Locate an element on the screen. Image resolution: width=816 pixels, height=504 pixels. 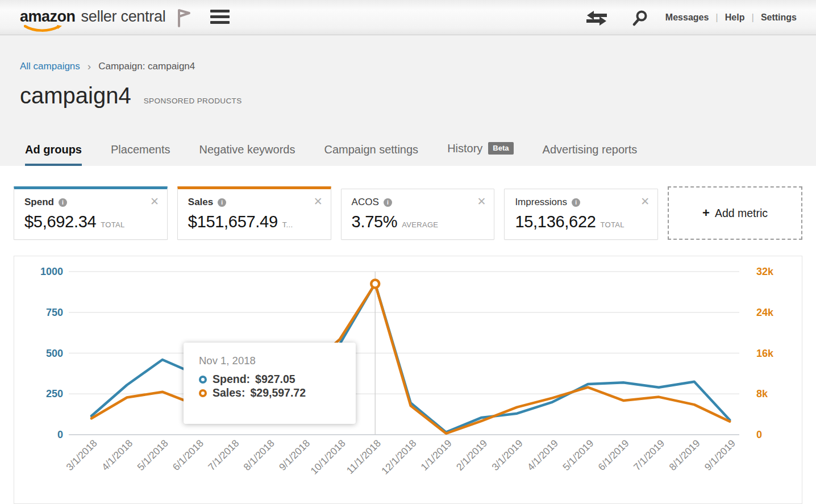
tab-campaign-settings: Campaign settings is located at coordinates (371, 155).